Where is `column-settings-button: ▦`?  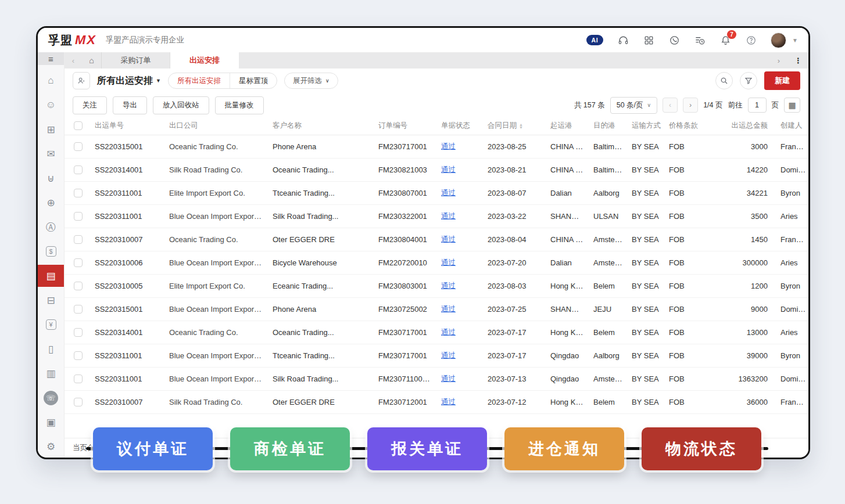
column-settings-button: ▦ is located at coordinates (792, 105).